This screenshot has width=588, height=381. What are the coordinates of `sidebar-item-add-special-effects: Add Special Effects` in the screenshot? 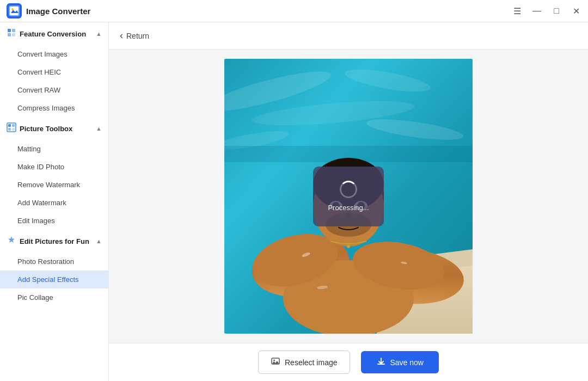 It's located at (54, 280).